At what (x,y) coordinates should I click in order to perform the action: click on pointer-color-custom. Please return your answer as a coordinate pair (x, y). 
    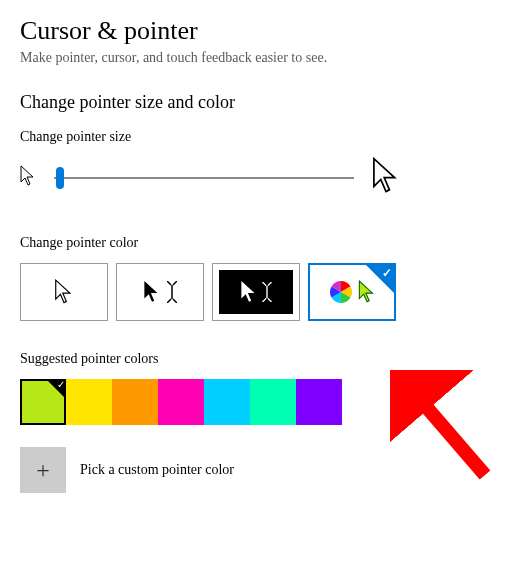
    Looking at the image, I should click on (352, 292).